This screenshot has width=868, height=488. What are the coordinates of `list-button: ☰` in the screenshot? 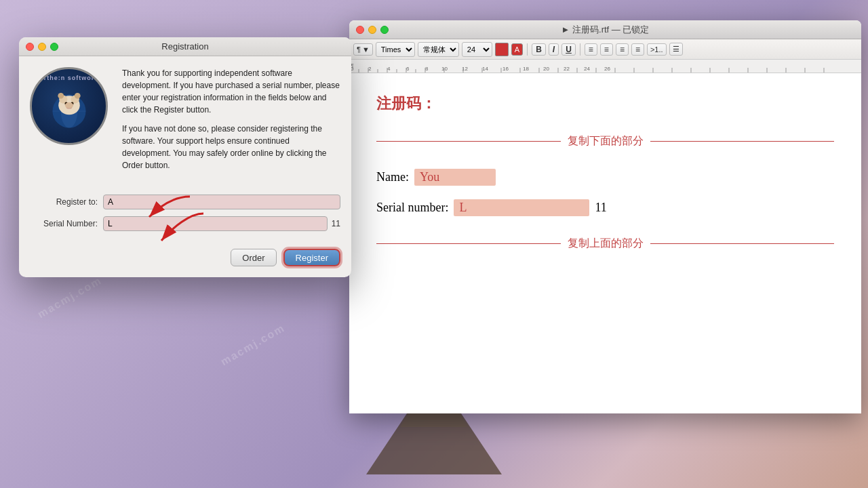 It's located at (676, 49).